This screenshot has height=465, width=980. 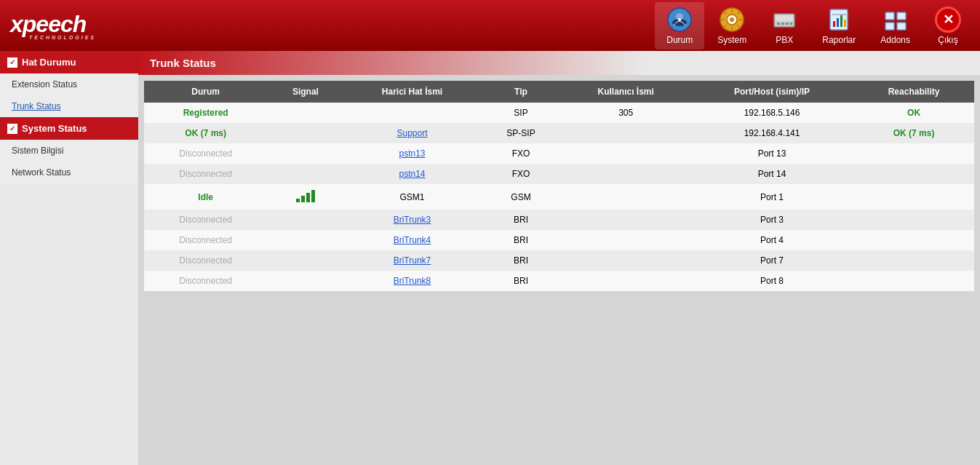 I want to click on cell-harici: BriTrunk3, so click(x=412, y=220).